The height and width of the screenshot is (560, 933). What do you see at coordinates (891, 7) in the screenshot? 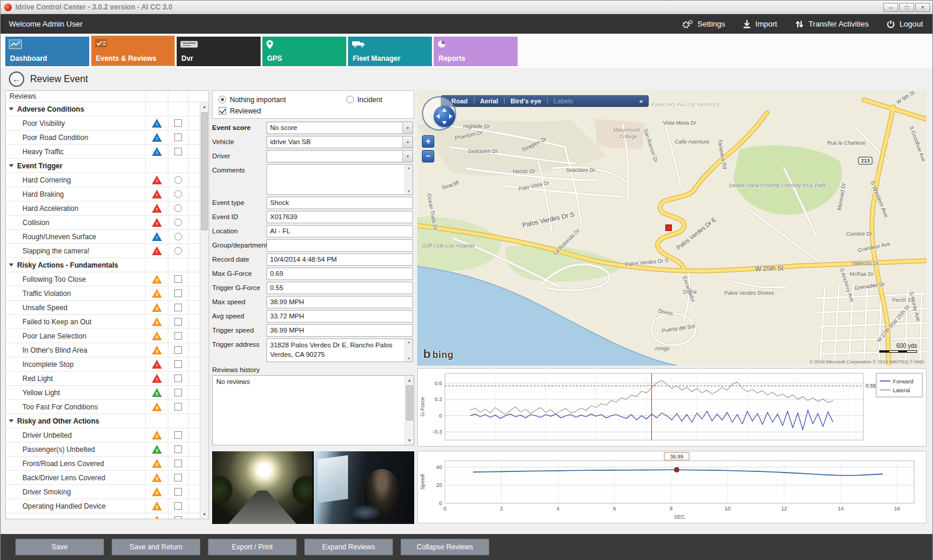
I see `minimize-button: –` at bounding box center [891, 7].